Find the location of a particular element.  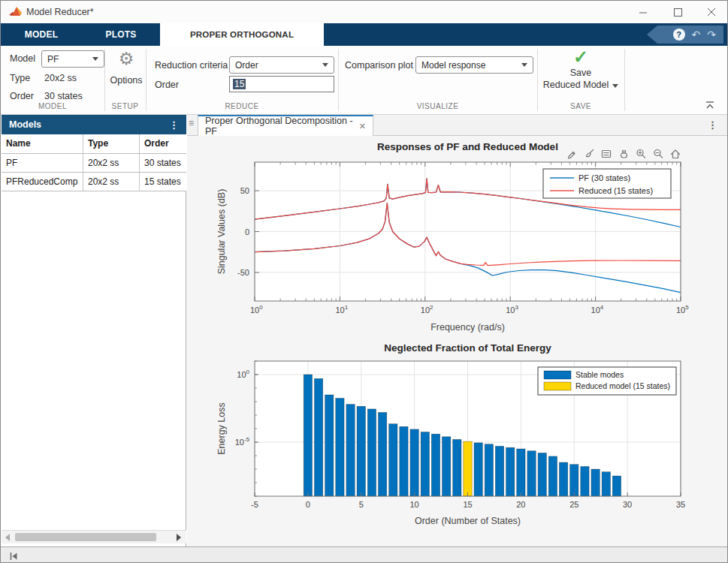

models-panel-title: Models is located at coordinates (26, 125).